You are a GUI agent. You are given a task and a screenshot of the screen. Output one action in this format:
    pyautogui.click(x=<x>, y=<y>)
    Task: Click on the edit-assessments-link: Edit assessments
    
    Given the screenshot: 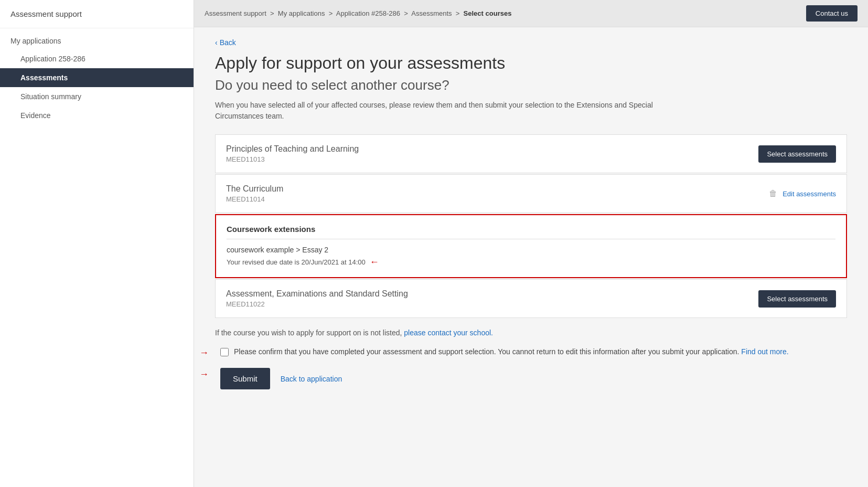 What is the action you would take?
    pyautogui.click(x=809, y=194)
    